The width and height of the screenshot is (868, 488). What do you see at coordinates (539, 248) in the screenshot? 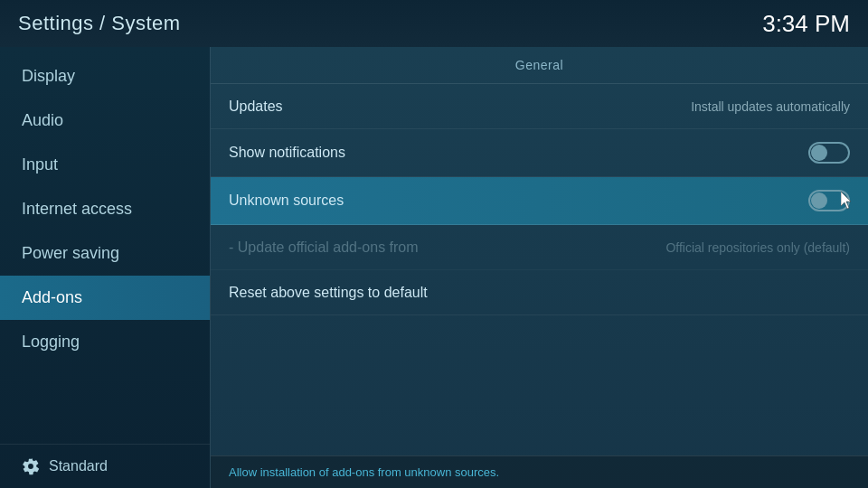
I see `settings-row-update-official: - Update official add-ons fromOfficial r…` at bounding box center [539, 248].